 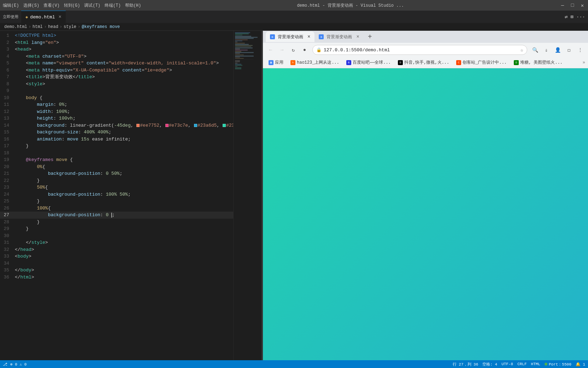 What do you see at coordinates (7, 257) in the screenshot?
I see `line-number-33: 33` at bounding box center [7, 257].